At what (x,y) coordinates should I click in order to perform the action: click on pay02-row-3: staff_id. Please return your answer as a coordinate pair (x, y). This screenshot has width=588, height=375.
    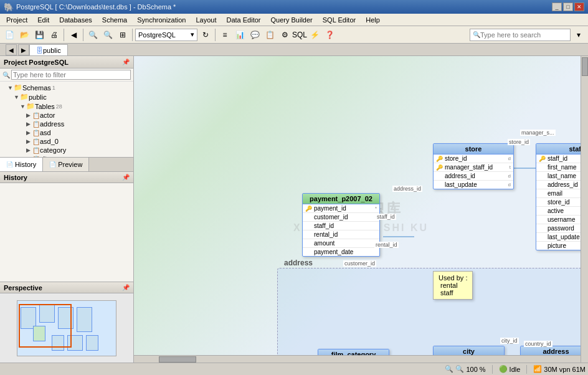
    Looking at the image, I should click on (341, 226).